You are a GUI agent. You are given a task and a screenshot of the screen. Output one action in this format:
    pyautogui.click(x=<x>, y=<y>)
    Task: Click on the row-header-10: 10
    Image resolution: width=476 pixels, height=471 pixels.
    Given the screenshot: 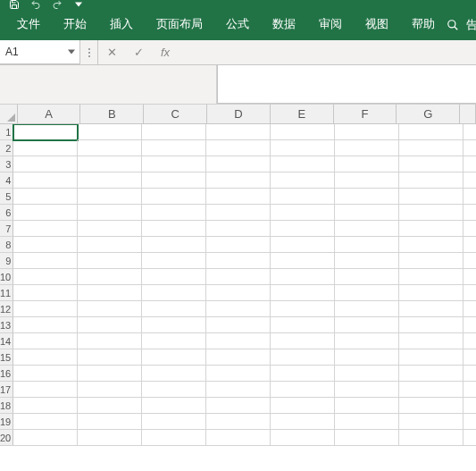 What is the action you would take?
    pyautogui.click(x=7, y=277)
    